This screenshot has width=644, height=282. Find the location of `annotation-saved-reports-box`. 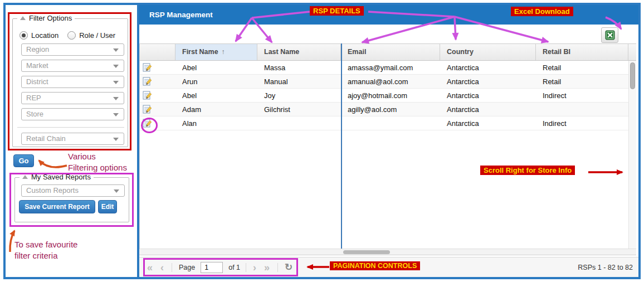

annotation-saved-reports-box is located at coordinates (71, 200).